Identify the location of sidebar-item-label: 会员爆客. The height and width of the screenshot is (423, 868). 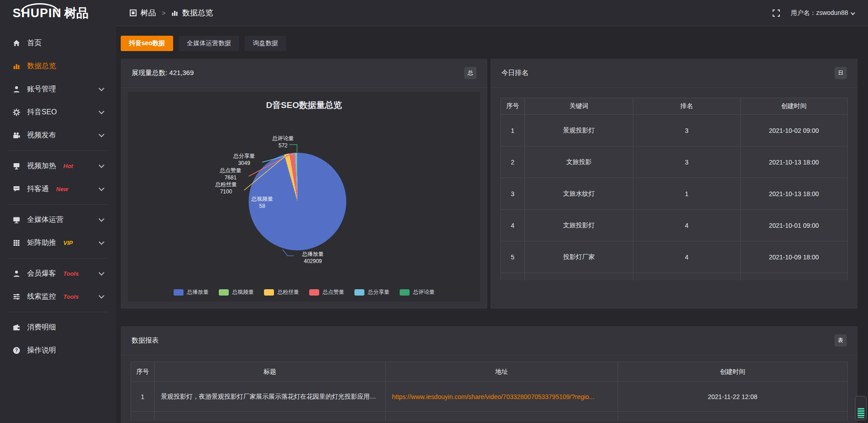
(42, 274).